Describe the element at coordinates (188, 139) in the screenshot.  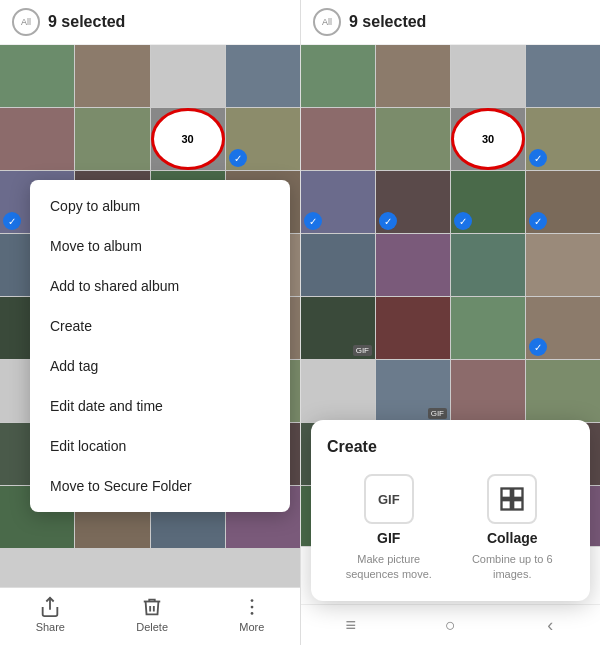
I see `photo-cell-speed: 30` at that location.